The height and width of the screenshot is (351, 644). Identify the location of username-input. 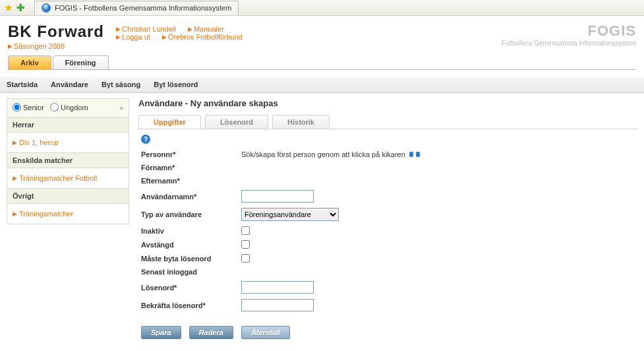
(278, 197).